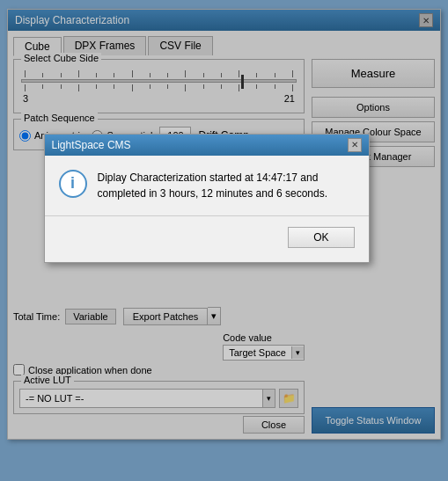 The height and width of the screenshot is (481, 448). What do you see at coordinates (73, 184) in the screenshot?
I see `info-icon: i` at bounding box center [73, 184].